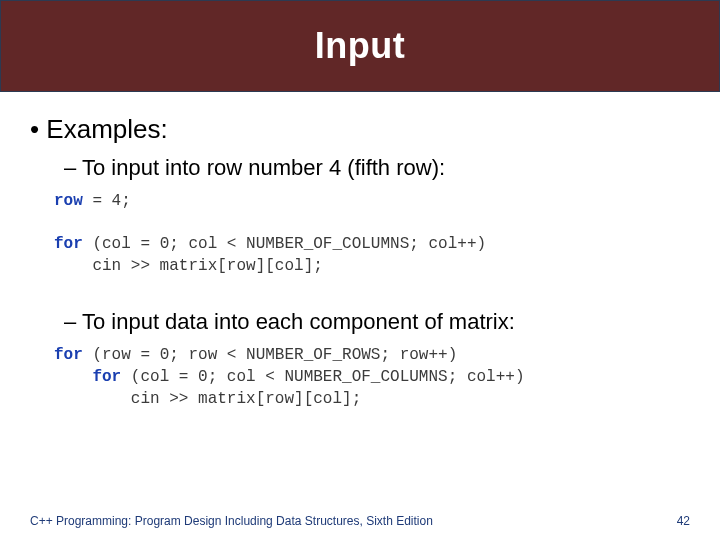 Image resolution: width=720 pixels, height=540 pixels. I want to click on bullet-sub-1: To input into row number 4 (fifth row):, so click(377, 168).